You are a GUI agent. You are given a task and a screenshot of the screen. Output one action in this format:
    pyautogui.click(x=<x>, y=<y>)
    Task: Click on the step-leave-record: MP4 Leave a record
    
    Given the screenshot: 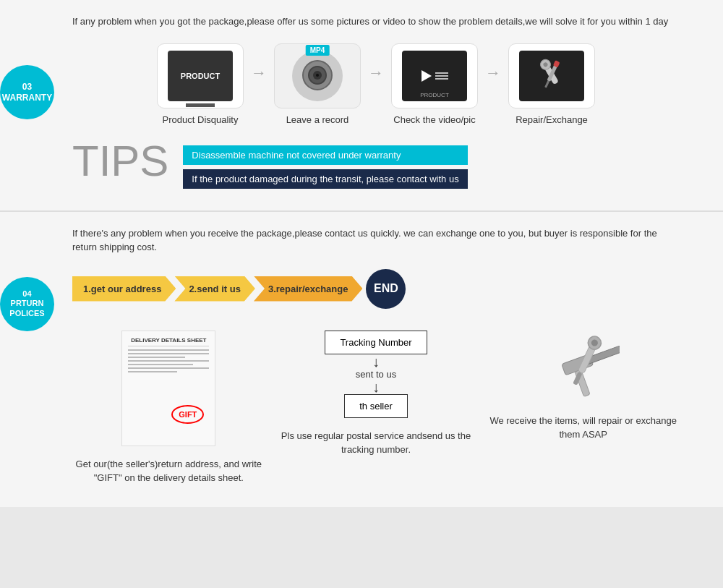 What is the action you would take?
    pyautogui.click(x=317, y=84)
    